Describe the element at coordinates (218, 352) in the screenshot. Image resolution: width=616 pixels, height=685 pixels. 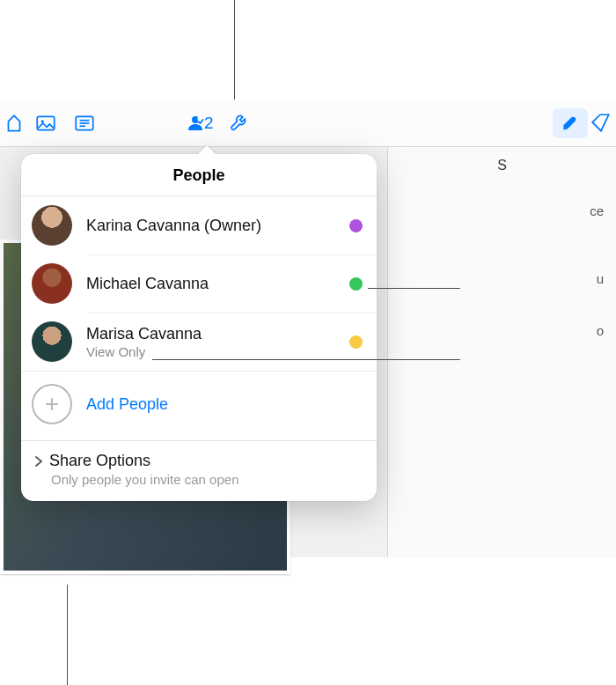
I see `person-permission: View Only` at that location.